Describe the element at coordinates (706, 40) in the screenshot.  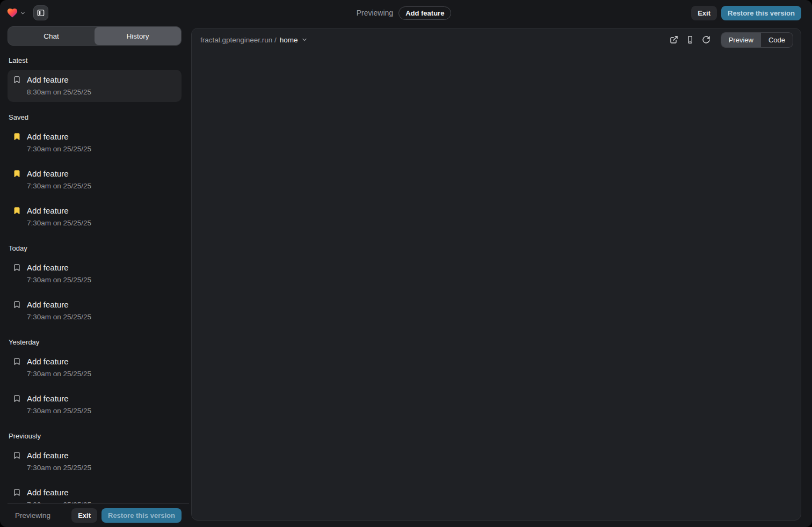
I see `refresh-button` at that location.